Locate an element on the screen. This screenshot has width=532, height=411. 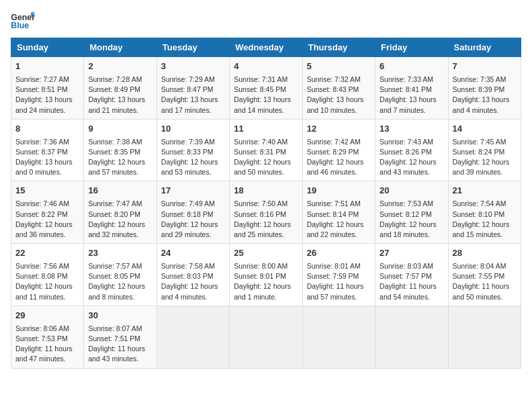
day-info: Sunrise: 7:36 AM is located at coordinates (47, 142).